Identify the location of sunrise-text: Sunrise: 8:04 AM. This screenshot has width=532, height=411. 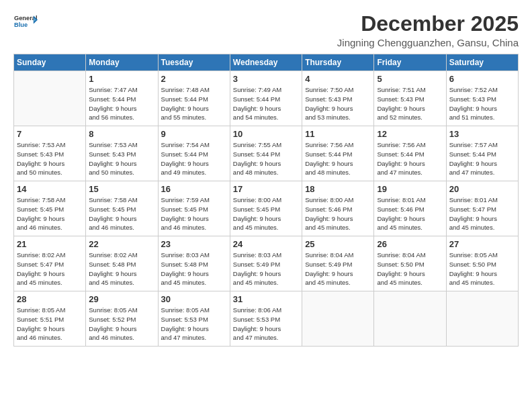
(410, 255).